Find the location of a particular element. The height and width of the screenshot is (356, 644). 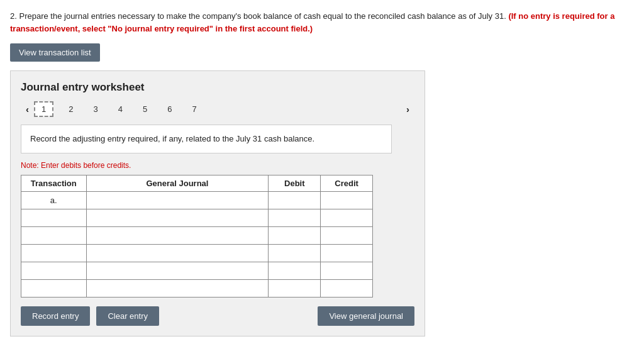

tab-1: 1 is located at coordinates (44, 109).